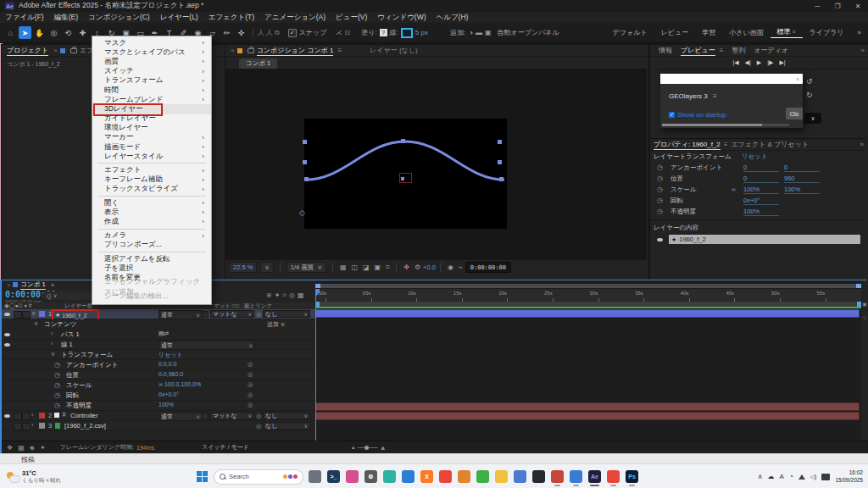 Image resolution: width=868 pixels, height=488 pixels. What do you see at coordinates (736, 63) in the screenshot?
I see `go-to-start-button: |◀` at bounding box center [736, 63].